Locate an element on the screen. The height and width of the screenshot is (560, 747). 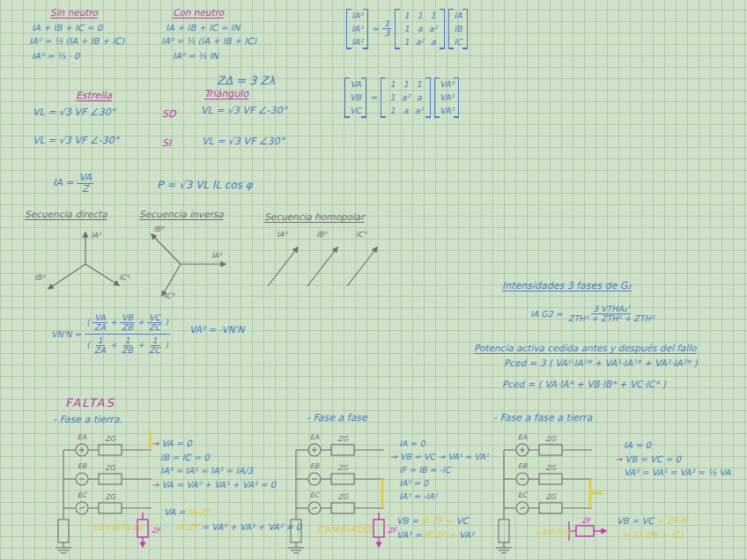
phasor-label: IC² is located at coordinates (169, 296).